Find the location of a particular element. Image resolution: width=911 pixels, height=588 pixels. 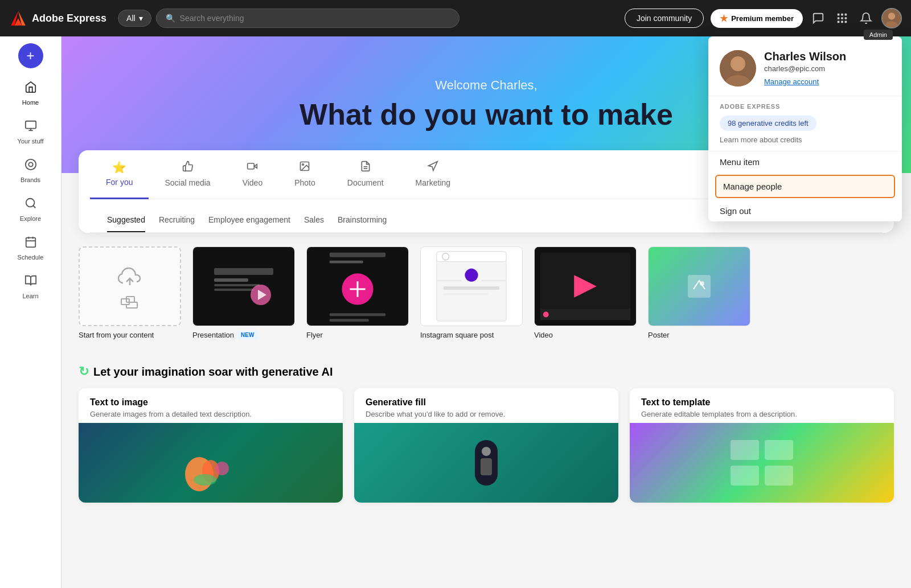

template-thumb-upload is located at coordinates (130, 286).